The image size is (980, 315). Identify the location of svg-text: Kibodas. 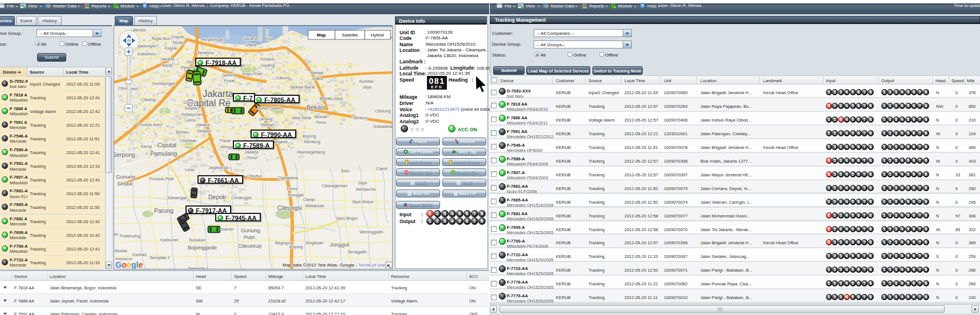
(120, 251).